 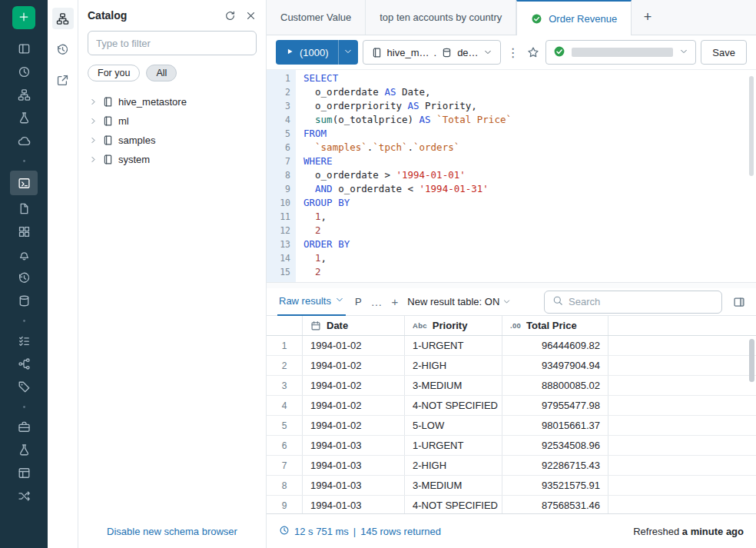 What do you see at coordinates (555, 406) in the screenshot?
I see `table-cell: 97955477.98` at bounding box center [555, 406].